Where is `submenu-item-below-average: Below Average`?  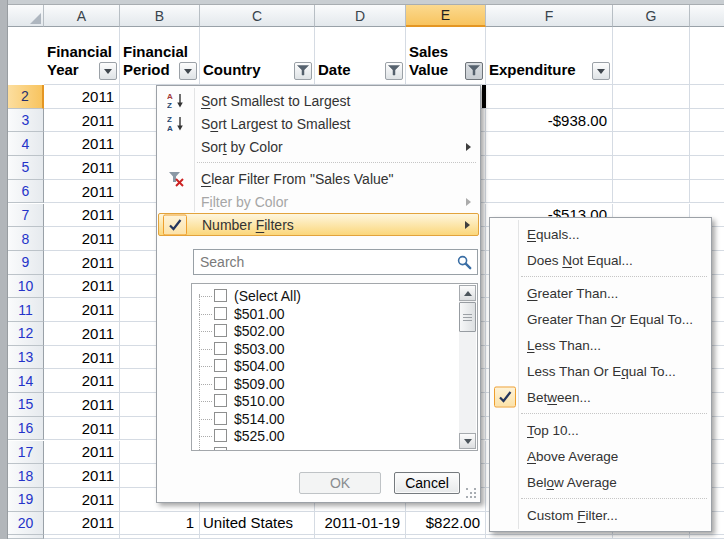 submenu-item-below-average: Below Average is located at coordinates (600, 482).